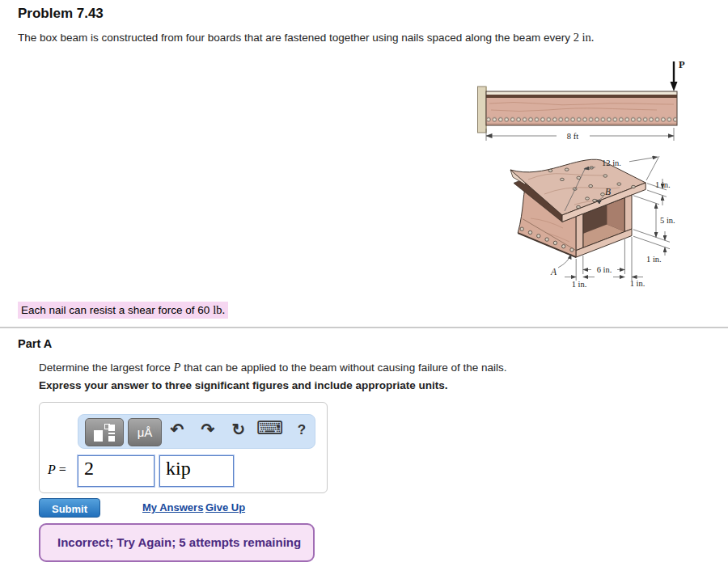 The width and height of the screenshot is (728, 579). Describe the element at coordinates (70, 508) in the screenshot. I see `submit-button: Submit` at that location.